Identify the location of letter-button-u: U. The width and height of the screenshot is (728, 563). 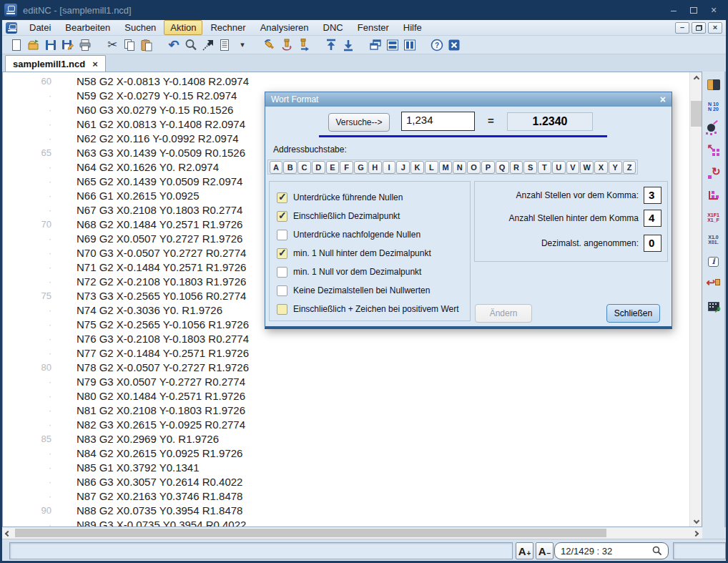
(559, 167).